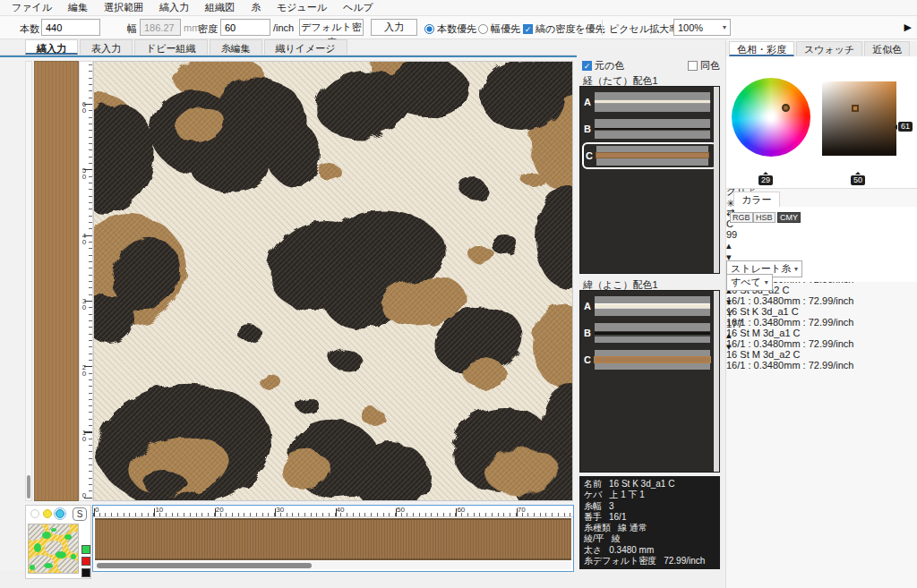  What do you see at coordinates (860, 118) in the screenshot?
I see `saturation-square` at bounding box center [860, 118].